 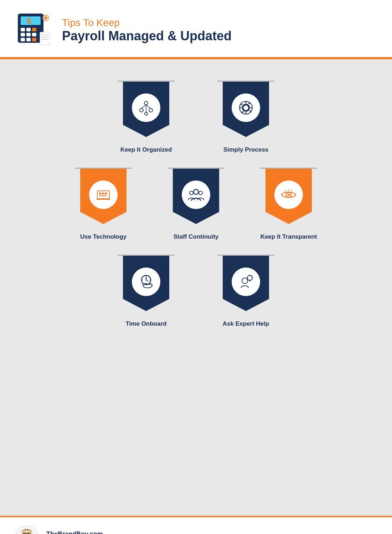 What do you see at coordinates (146, 109) in the screenshot?
I see `pennant-keep-it-organized` at bounding box center [146, 109].